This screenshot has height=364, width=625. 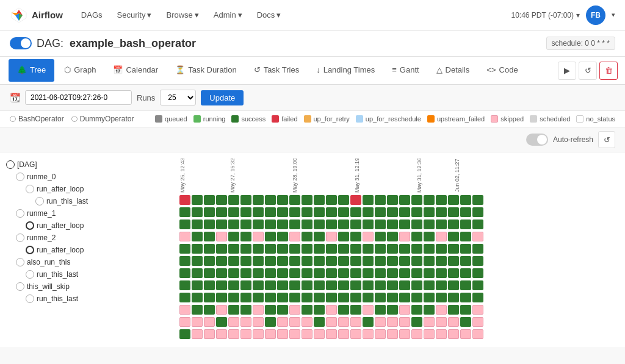 I want to click on tree-node-run-this-last-2: run_this_last, so click(x=89, y=299).